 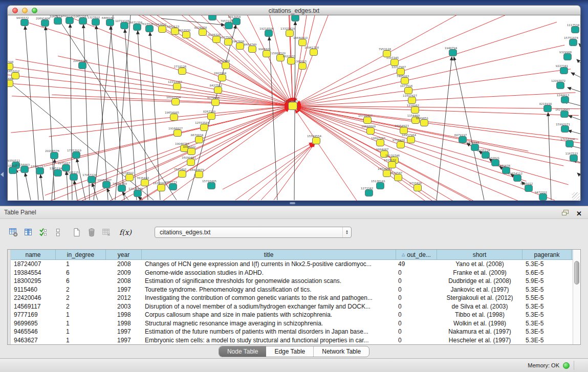 What do you see at coordinates (124, 264) in the screenshot?
I see `table-cell: 2008` at bounding box center [124, 264].